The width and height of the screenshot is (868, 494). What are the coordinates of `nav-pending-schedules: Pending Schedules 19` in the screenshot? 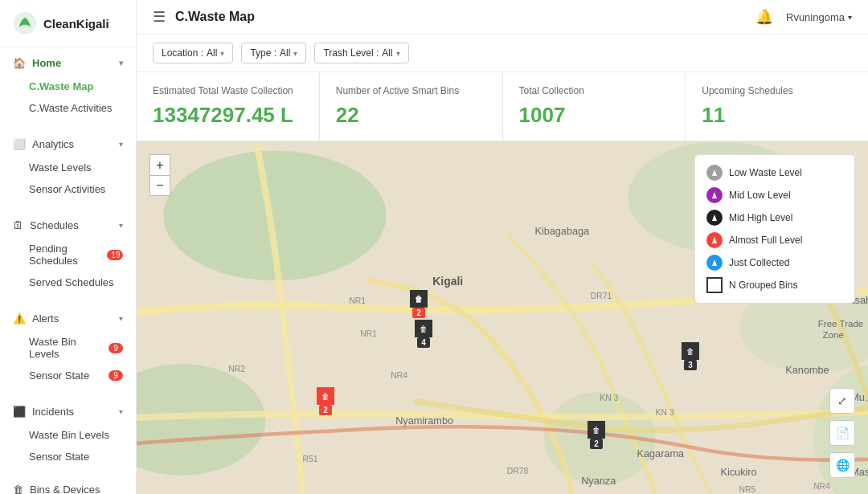 It's located at (68, 255).